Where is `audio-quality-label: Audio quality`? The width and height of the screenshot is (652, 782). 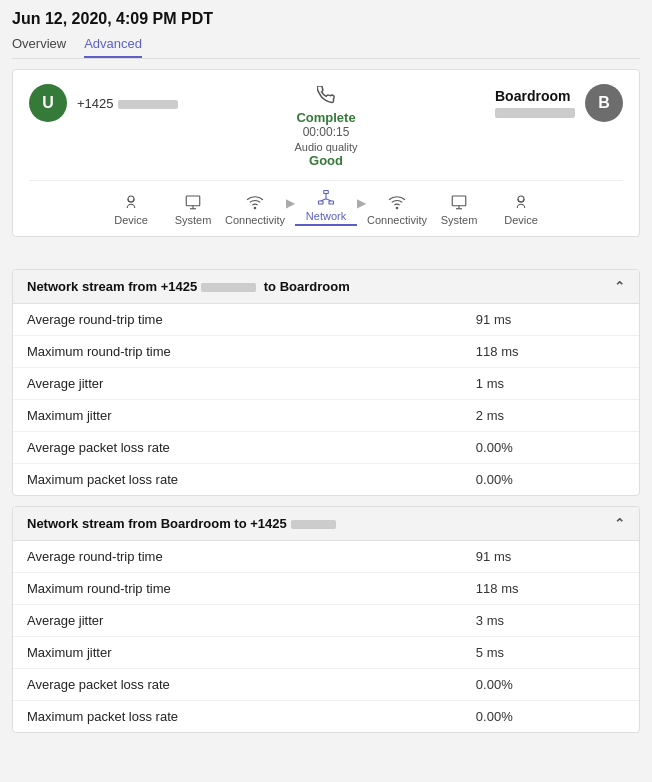 audio-quality-label: Audio quality is located at coordinates (326, 147).